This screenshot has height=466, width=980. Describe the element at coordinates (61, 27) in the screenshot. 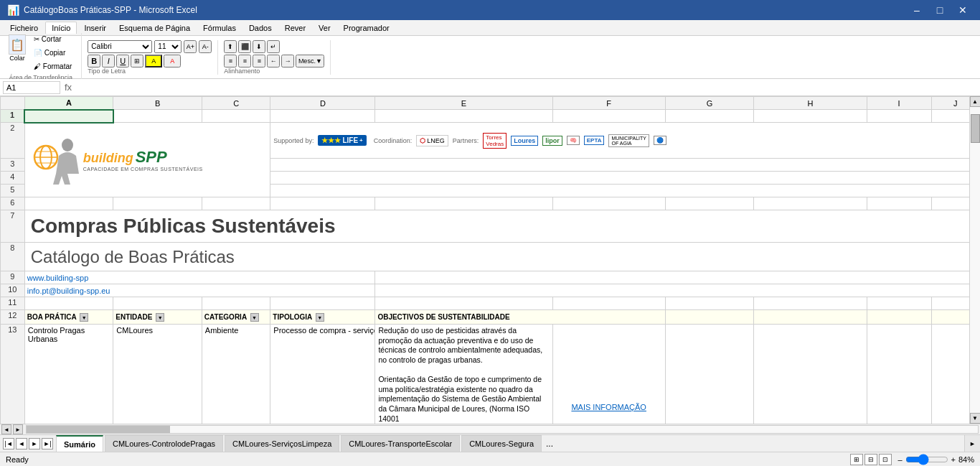

I see `ribbon-tab-inicio: Início` at that location.